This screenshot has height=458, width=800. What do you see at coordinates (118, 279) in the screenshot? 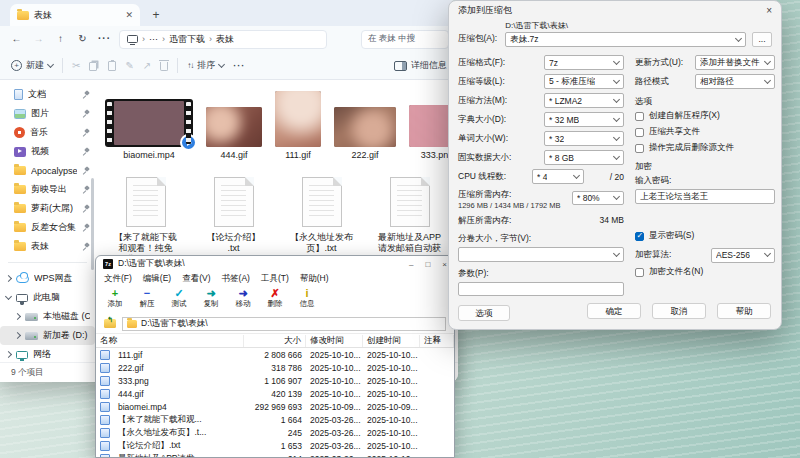
I see `menu-文件(F): 文件(F)` at bounding box center [118, 279].